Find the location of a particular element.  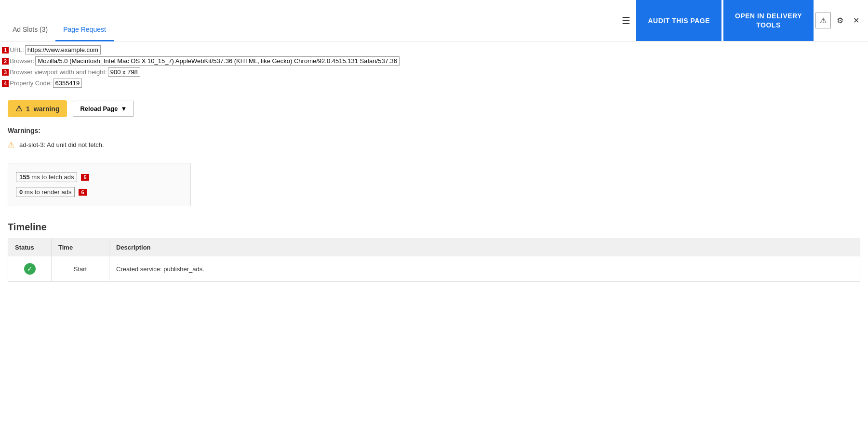

info-section: 1 URL: https://www.example.com 2 Browser… is located at coordinates (434, 65).